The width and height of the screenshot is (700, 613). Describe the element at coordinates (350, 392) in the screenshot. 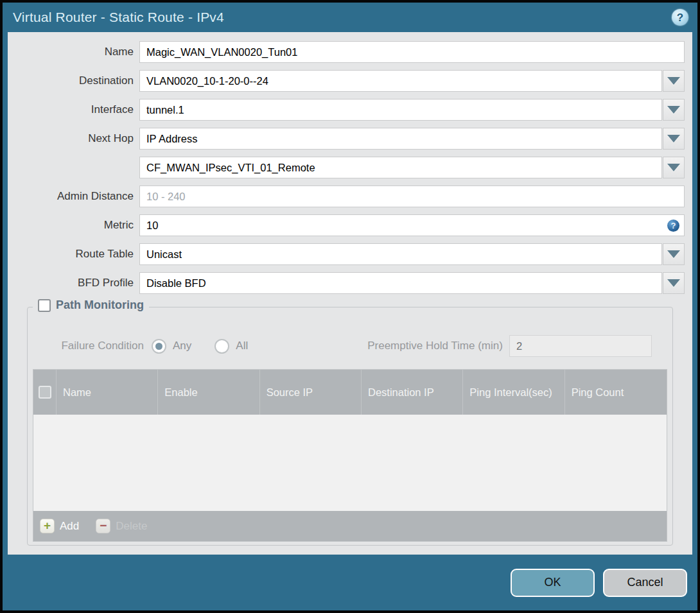

I see `table-header: Name Enable Source IP Destination IP Pin…` at that location.